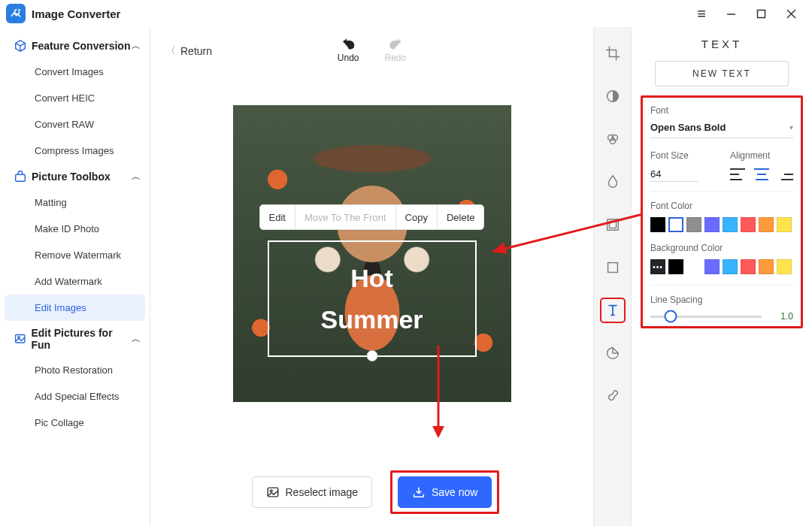 The image size is (812, 526). What do you see at coordinates (791, 128) in the screenshot?
I see `chevron-down-icon: ▾` at bounding box center [791, 128].